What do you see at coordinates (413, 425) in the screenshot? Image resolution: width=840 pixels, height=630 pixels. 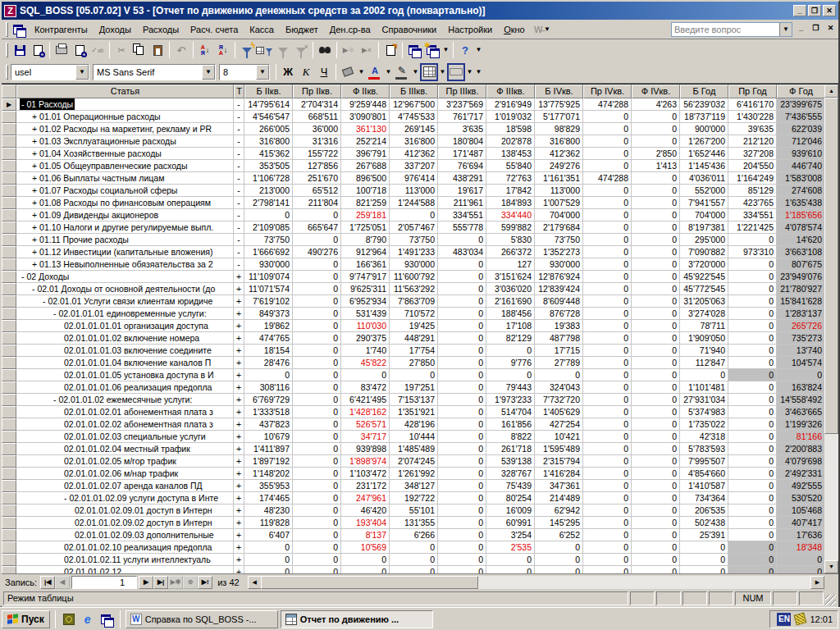 I see `value-cell: 428'196` at bounding box center [413, 425].